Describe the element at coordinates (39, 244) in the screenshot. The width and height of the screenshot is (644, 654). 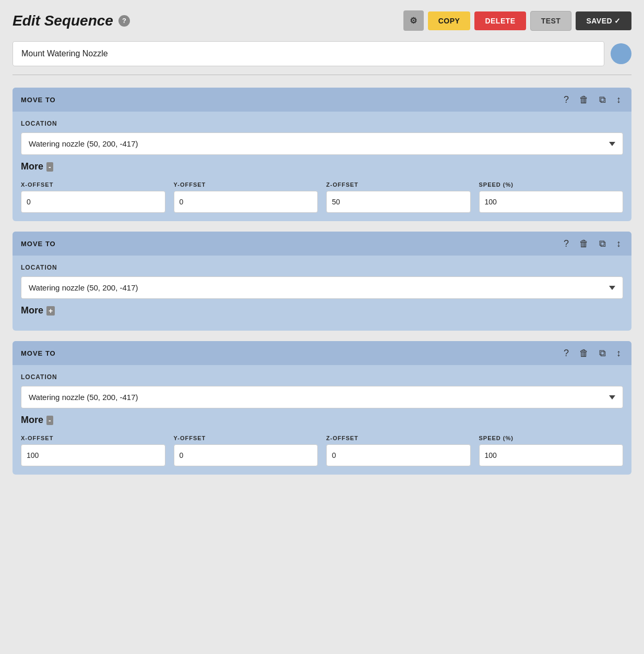
I see `step-2-title: MOVE TO` at that location.